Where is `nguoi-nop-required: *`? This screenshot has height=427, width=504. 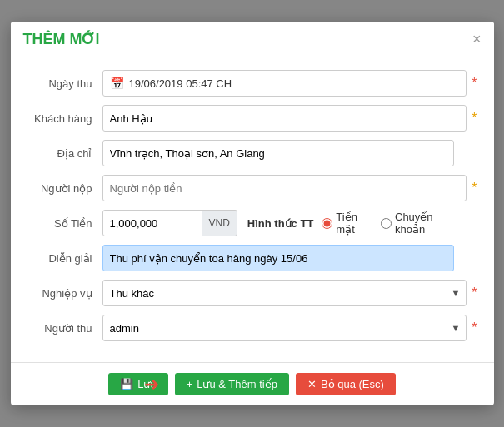 nguoi-nop-required: * is located at coordinates (474, 188).